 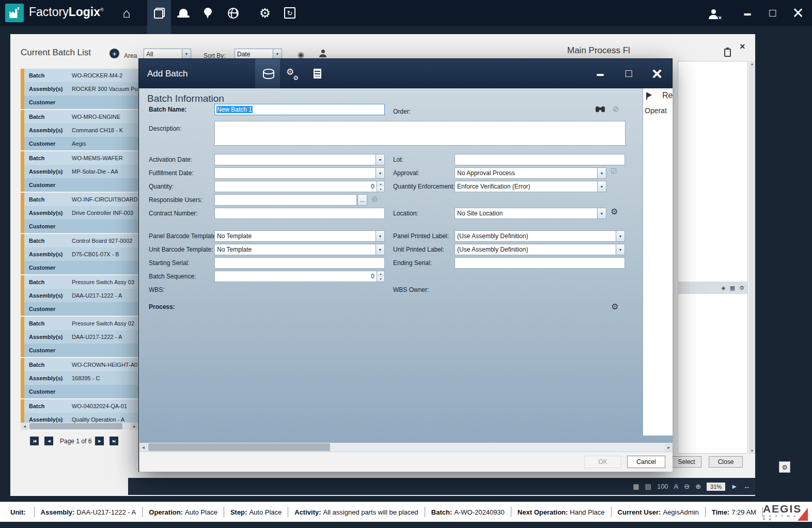 What do you see at coordinates (752, 64) in the screenshot?
I see `scroll-up-icon: ▲` at bounding box center [752, 64].